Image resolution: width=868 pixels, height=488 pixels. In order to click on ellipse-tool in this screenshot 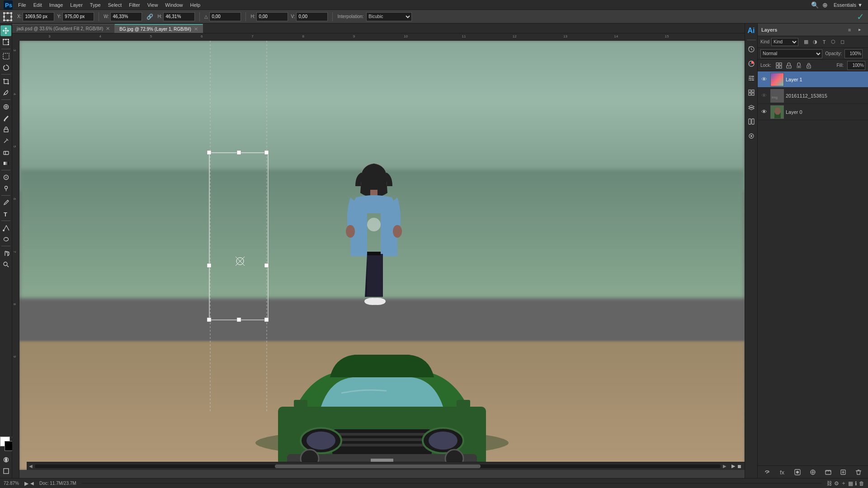, I will do `click(6, 239)`.